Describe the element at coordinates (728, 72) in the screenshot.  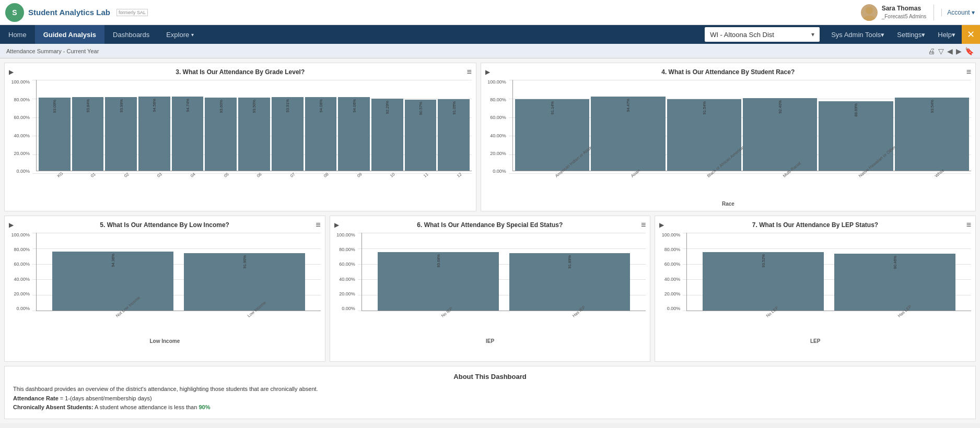
I see `chart4-title-area: 4. What is Our Attendance By Student Rac…` at that location.